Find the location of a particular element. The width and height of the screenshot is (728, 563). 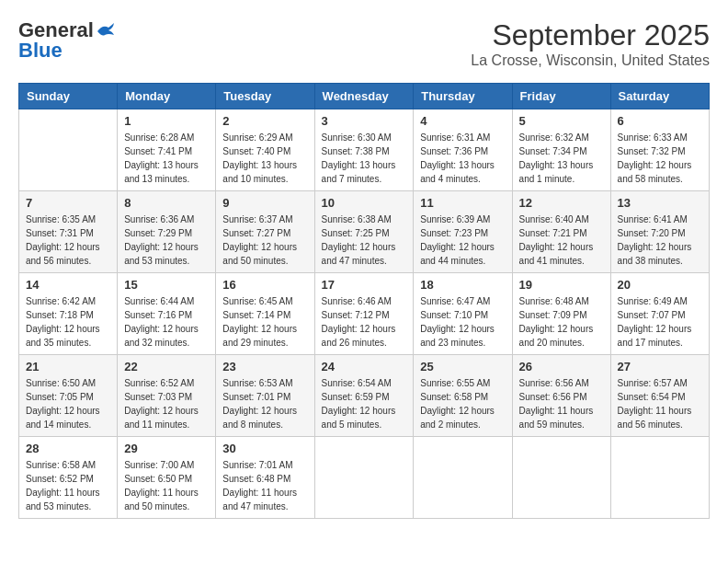

header-sunday: Sunday is located at coordinates (68, 97).